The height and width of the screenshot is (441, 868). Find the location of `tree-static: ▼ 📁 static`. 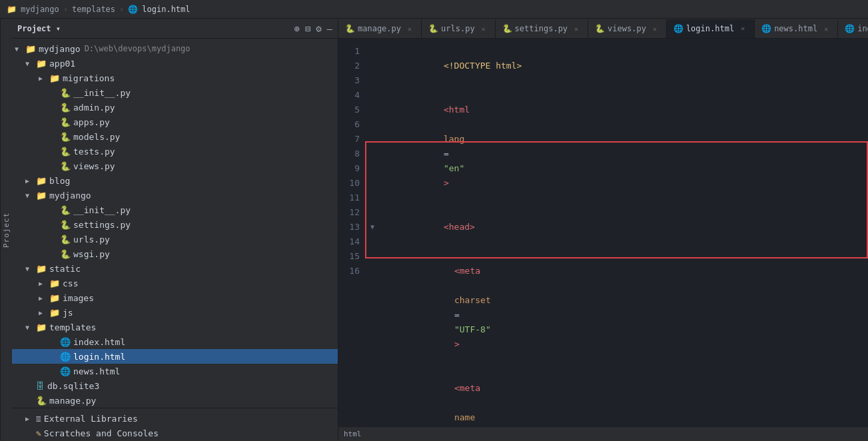

tree-static: ▼ 📁 static is located at coordinates (175, 268).